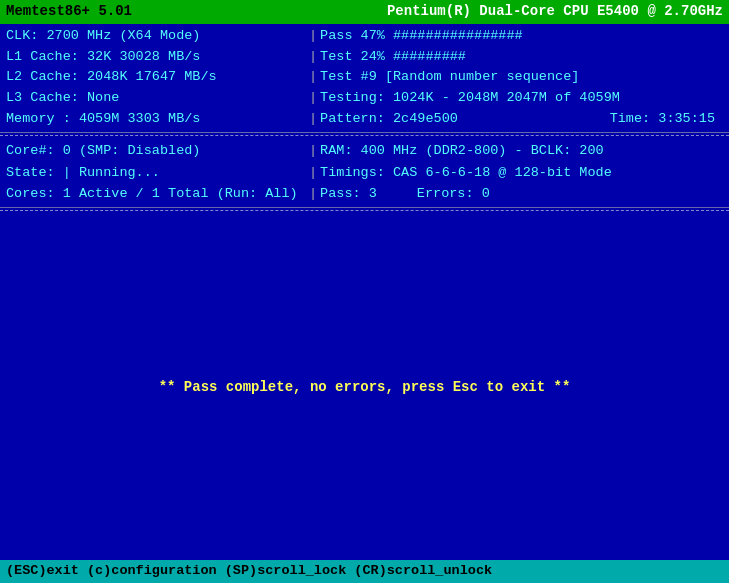 The height and width of the screenshot is (583, 729). I want to click on pipe1: |, so click(313, 36).